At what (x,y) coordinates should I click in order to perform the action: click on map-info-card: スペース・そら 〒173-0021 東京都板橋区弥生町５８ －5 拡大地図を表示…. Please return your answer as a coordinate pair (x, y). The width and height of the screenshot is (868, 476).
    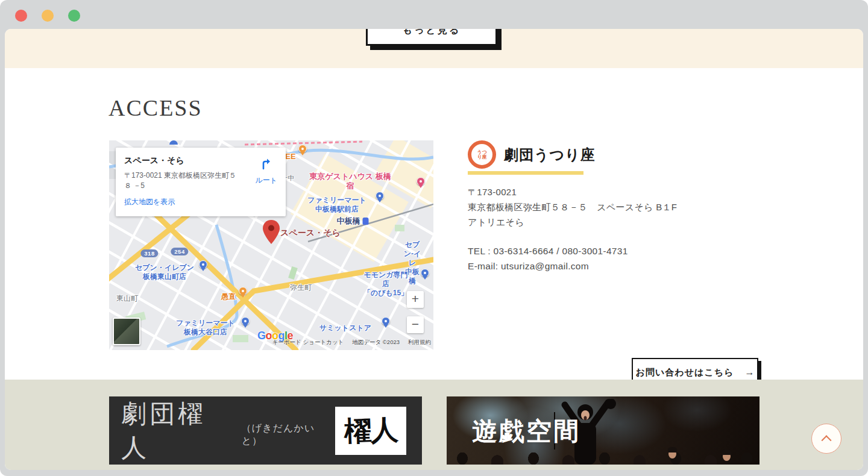
    Looking at the image, I should click on (201, 182).